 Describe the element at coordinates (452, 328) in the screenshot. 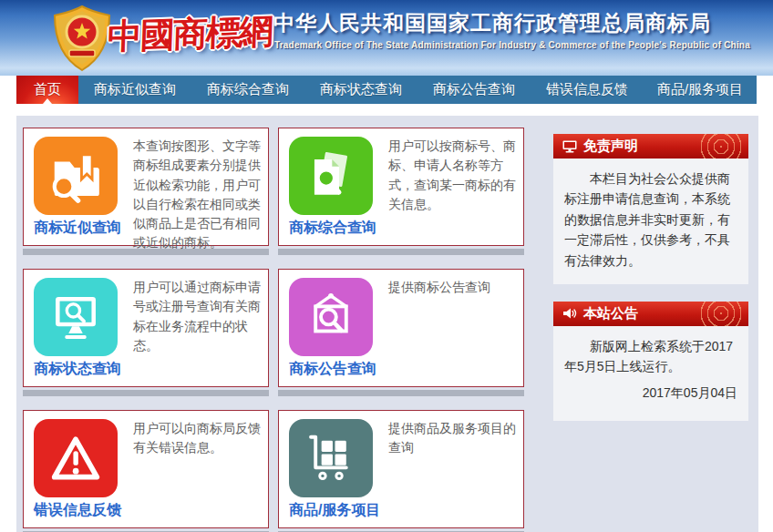

I see `card-description: 提供商标公告查询` at that location.